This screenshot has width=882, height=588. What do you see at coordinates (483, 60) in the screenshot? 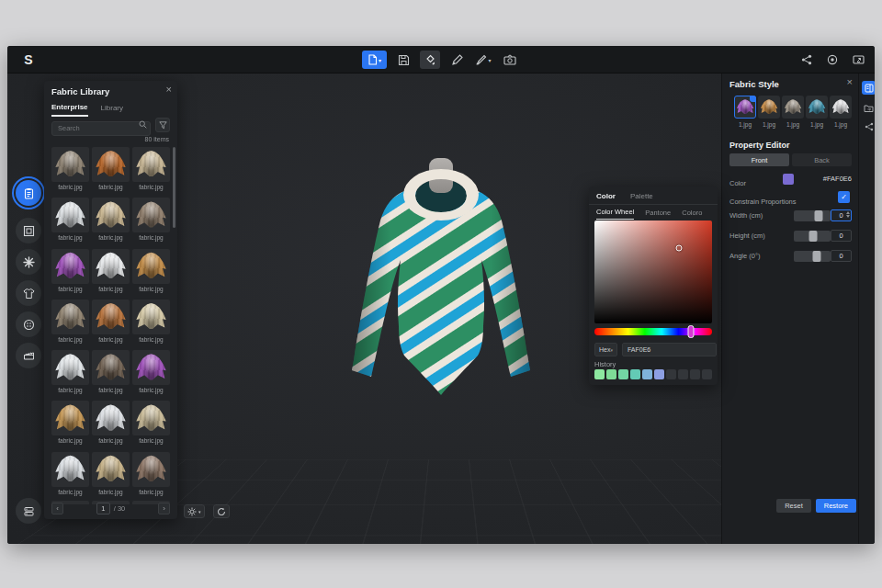
I see `brush-tool-button: ▾` at bounding box center [483, 60].